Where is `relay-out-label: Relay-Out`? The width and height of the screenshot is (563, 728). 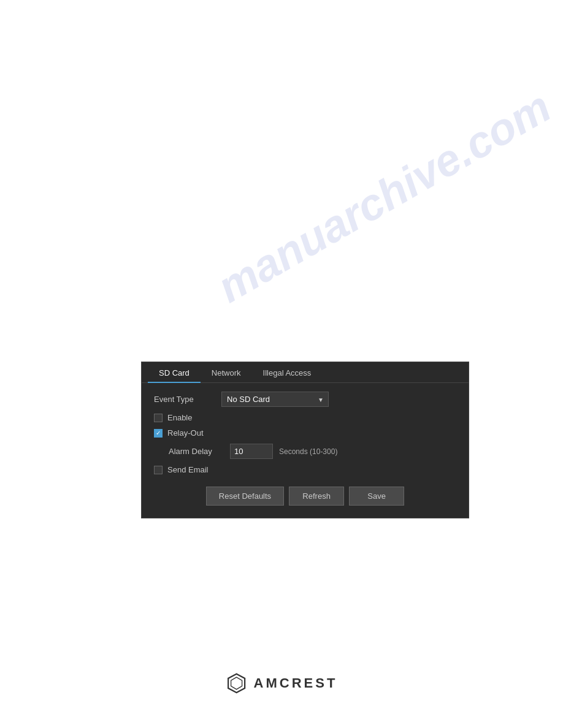 relay-out-label: Relay-Out is located at coordinates (179, 433).